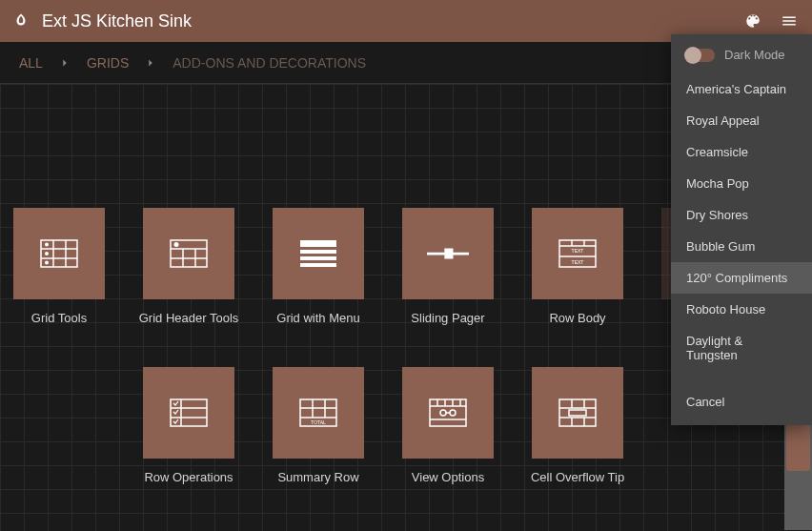 The width and height of the screenshot is (812, 531). Describe the element at coordinates (741, 348) in the screenshot. I see `theme-item-daylight-tungsten: Daylight & Tungsten` at that location.